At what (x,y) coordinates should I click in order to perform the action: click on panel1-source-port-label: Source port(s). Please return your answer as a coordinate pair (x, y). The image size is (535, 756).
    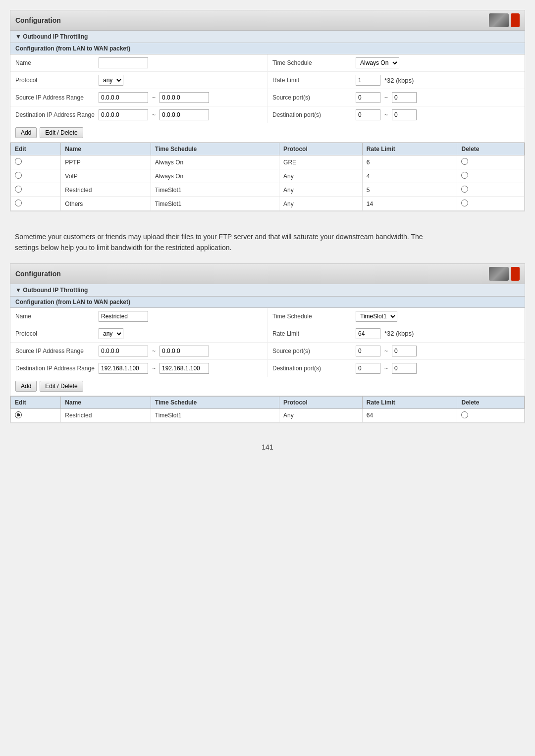
    Looking at the image, I should click on (312, 98).